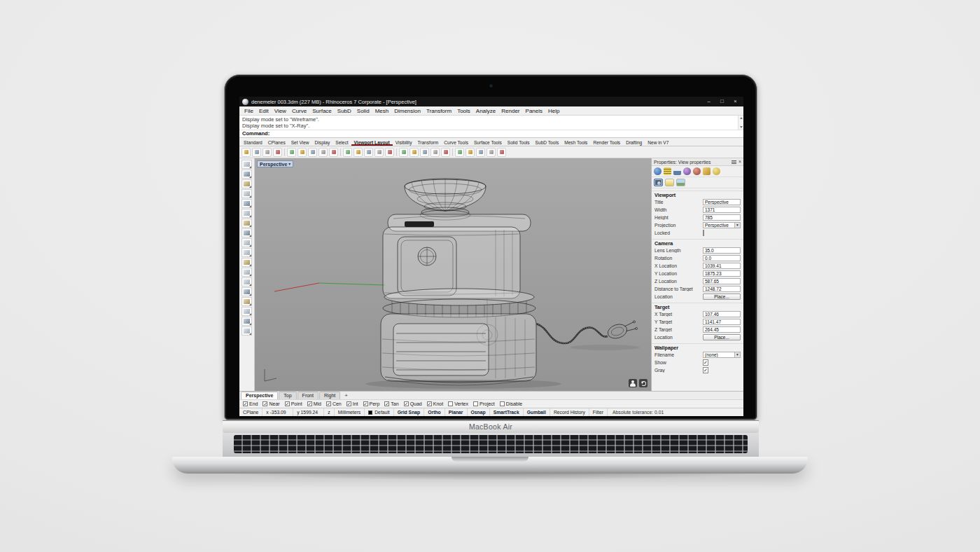 The width and height of the screenshot is (980, 552). I want to click on command-history-scrollbar, so click(741, 123).